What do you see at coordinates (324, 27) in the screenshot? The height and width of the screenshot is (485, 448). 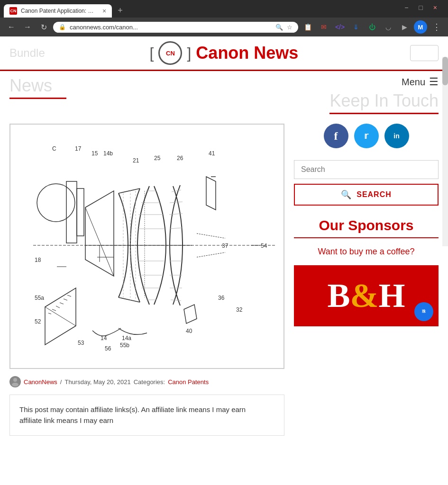 I see `mail-icon: ✉` at bounding box center [324, 27].